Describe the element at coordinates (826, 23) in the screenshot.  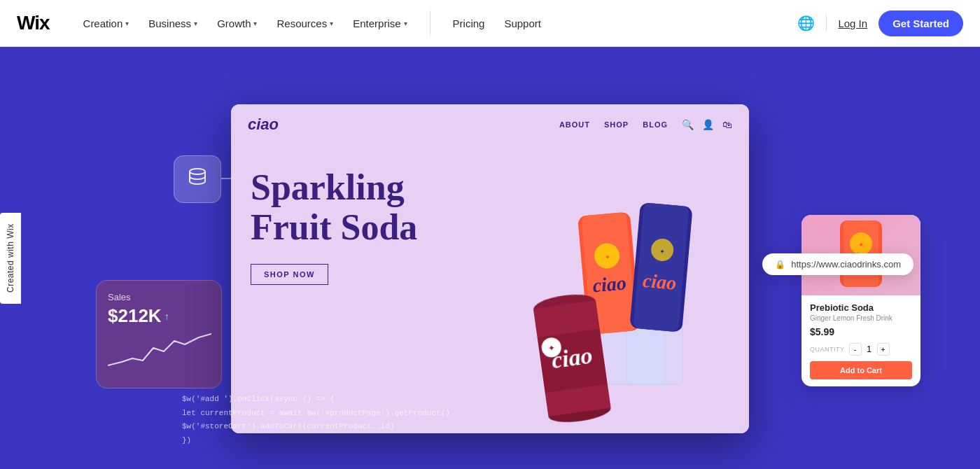
I see `nav-right-divider` at that location.